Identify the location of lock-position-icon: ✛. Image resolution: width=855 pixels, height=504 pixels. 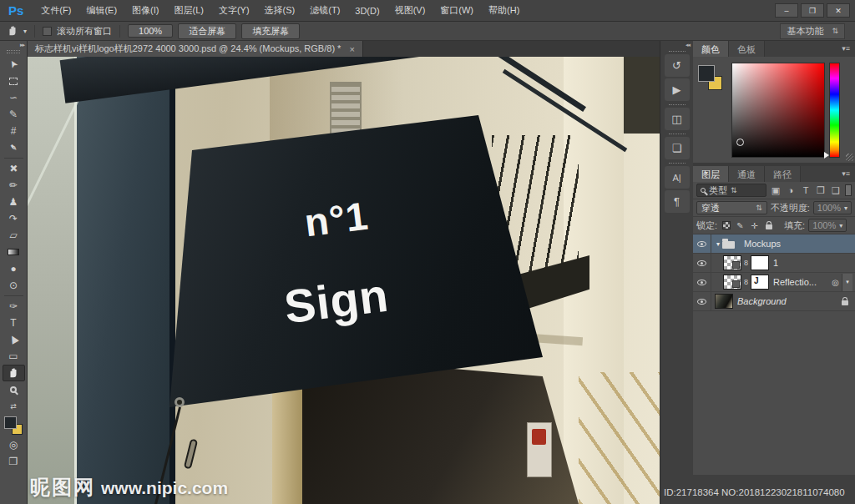
(755, 225).